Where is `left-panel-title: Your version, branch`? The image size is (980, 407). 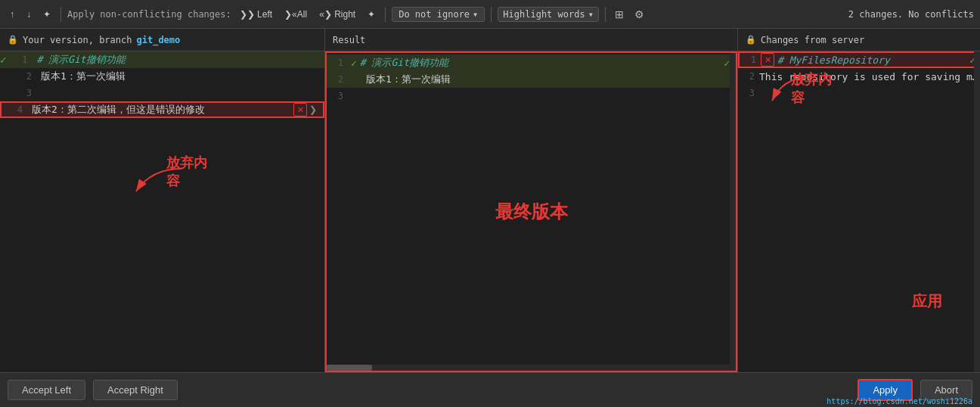 left-panel-title: Your version, branch is located at coordinates (77, 40).